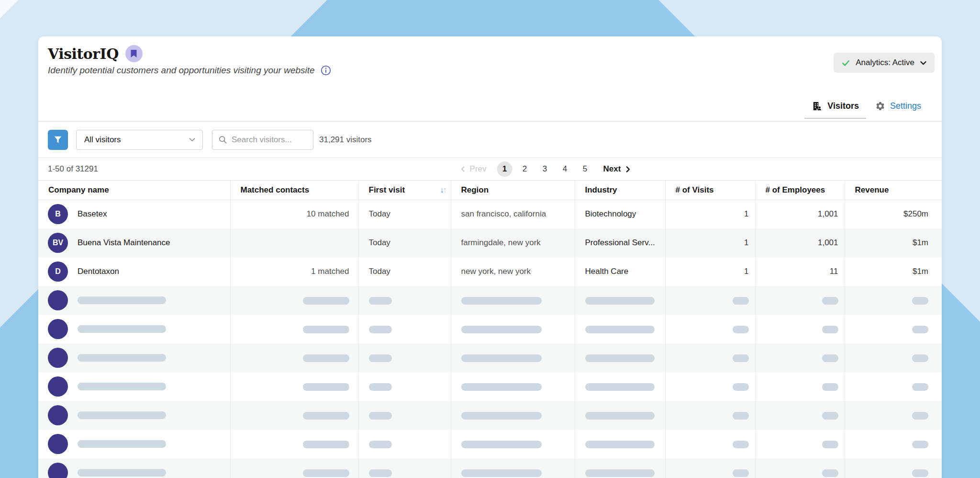  Describe the element at coordinates (181, 70) in the screenshot. I see `page-subtitle: Identify potential customers and opportu…` at that location.